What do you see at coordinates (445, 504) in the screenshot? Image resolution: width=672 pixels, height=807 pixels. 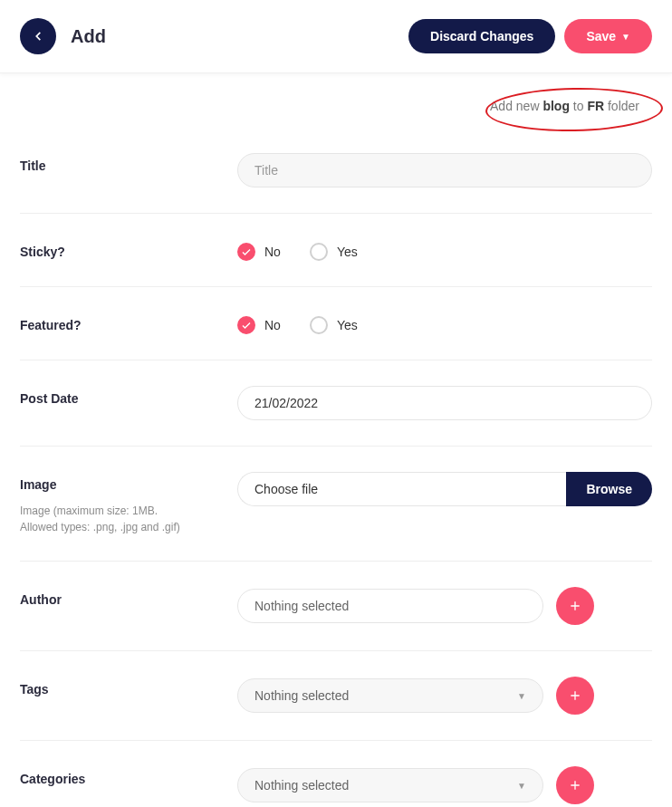 I see `field-col: Choose file Browse` at bounding box center [445, 504].